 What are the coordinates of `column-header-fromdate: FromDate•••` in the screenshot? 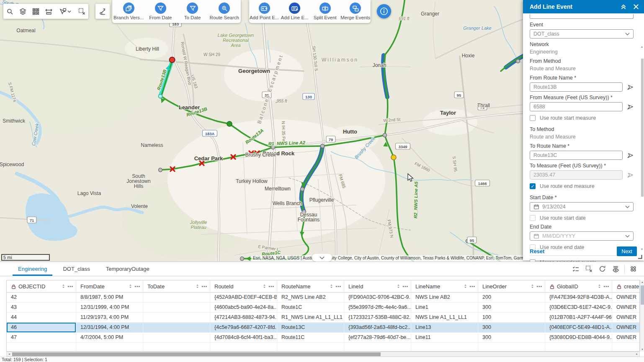 It's located at (110, 286).